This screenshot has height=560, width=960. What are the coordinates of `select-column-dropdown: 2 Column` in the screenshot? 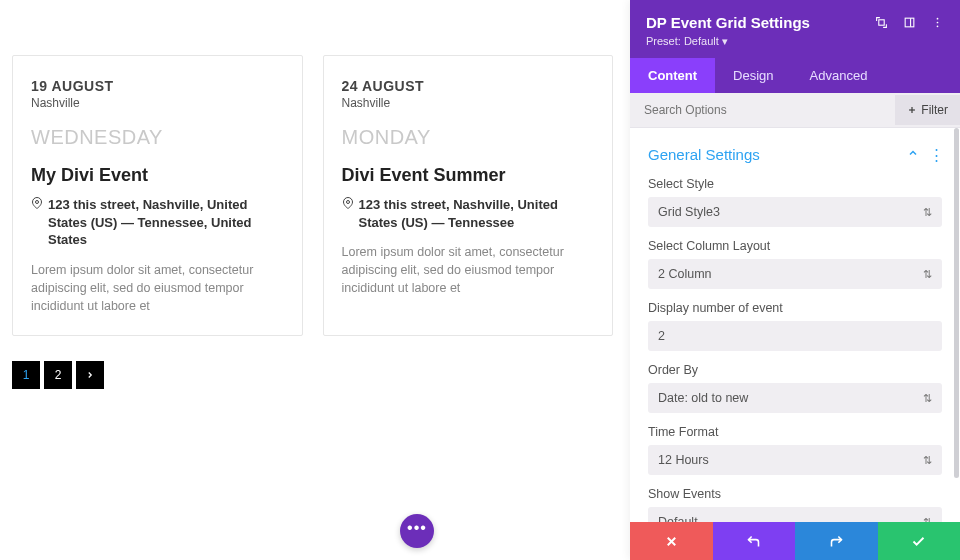 It's located at (795, 274).